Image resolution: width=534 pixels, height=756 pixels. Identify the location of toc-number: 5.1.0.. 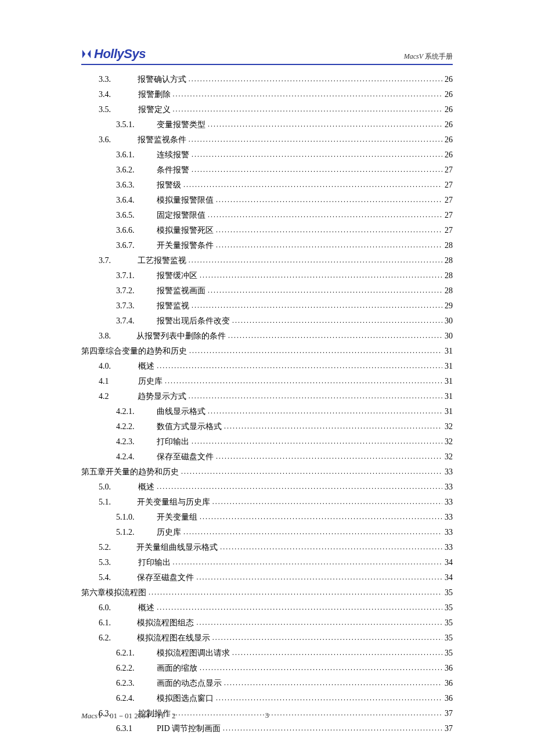
(136, 517).